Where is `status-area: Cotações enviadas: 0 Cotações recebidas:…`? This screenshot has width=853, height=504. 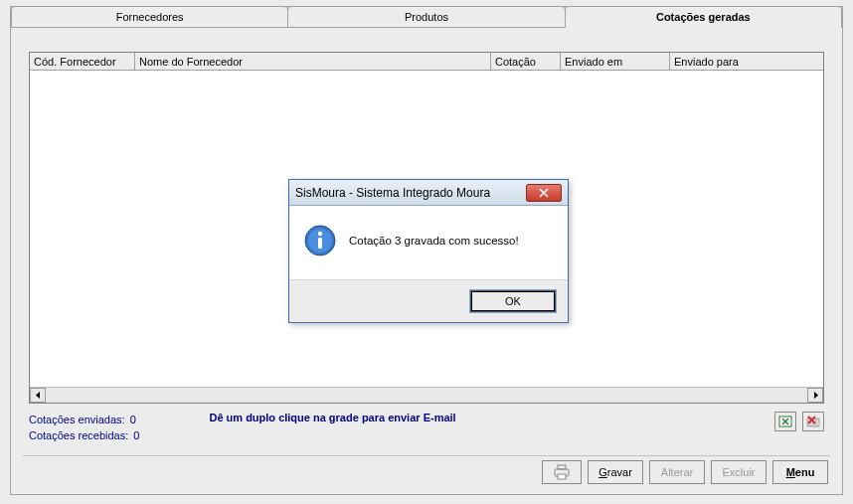
status-area: Cotações enviadas: 0 Cotações recebidas:… is located at coordinates (426, 431).